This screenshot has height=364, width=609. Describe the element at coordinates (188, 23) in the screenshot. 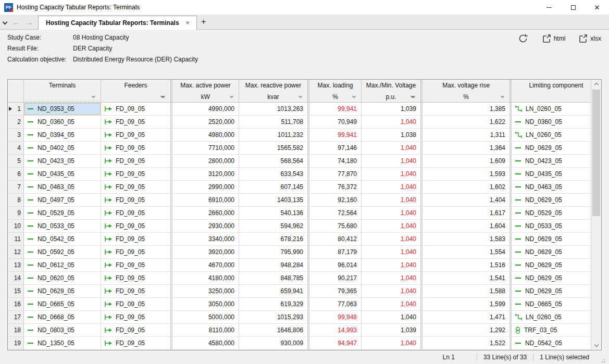

I see `tab-close-icon: ×` at that location.